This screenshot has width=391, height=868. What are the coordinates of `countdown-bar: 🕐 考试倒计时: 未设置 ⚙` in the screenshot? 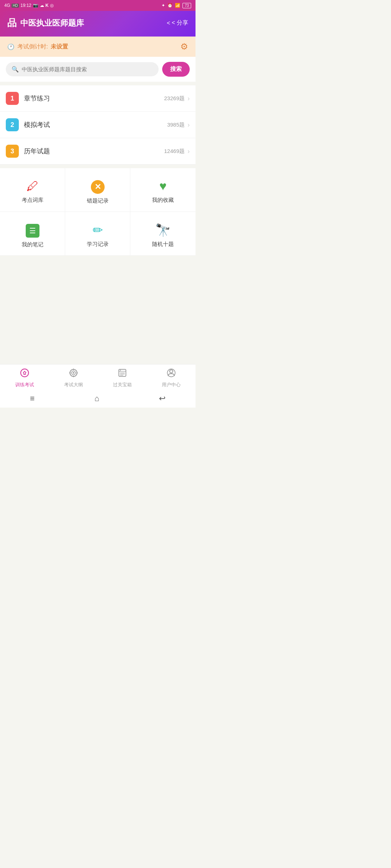 It's located at (98, 47).